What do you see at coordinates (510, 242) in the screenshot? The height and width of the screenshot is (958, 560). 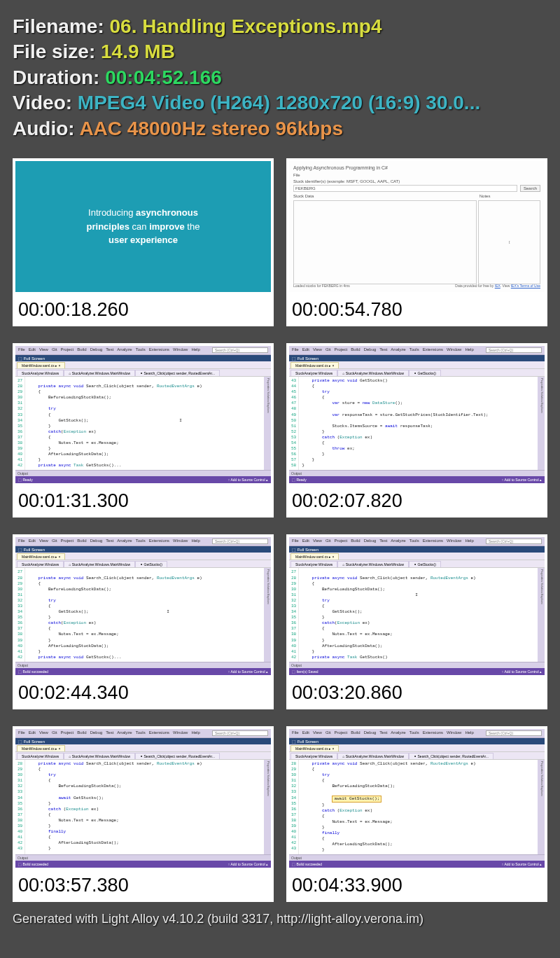 I see `notes-area: I` at bounding box center [510, 242].